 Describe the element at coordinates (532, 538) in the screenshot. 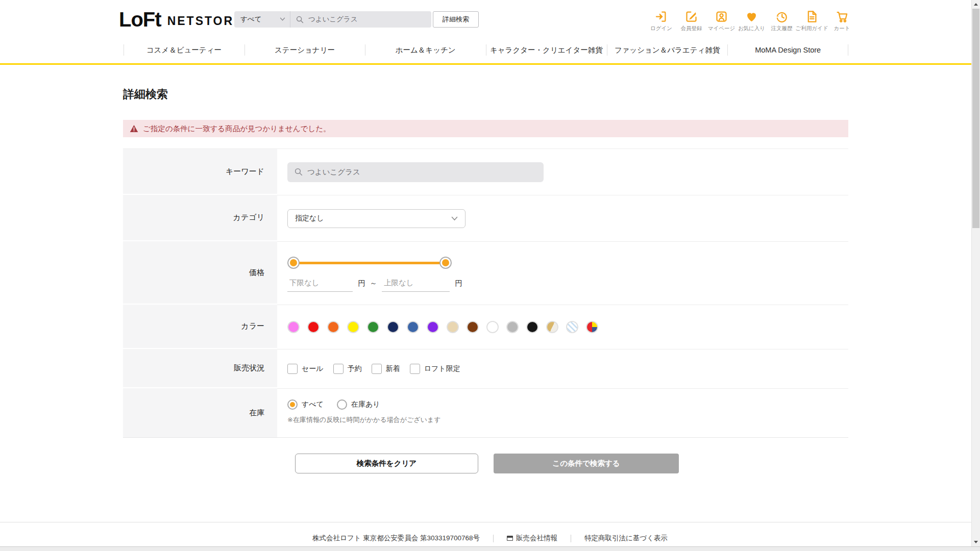

I see `seller-info-link: 販売会社情報` at that location.